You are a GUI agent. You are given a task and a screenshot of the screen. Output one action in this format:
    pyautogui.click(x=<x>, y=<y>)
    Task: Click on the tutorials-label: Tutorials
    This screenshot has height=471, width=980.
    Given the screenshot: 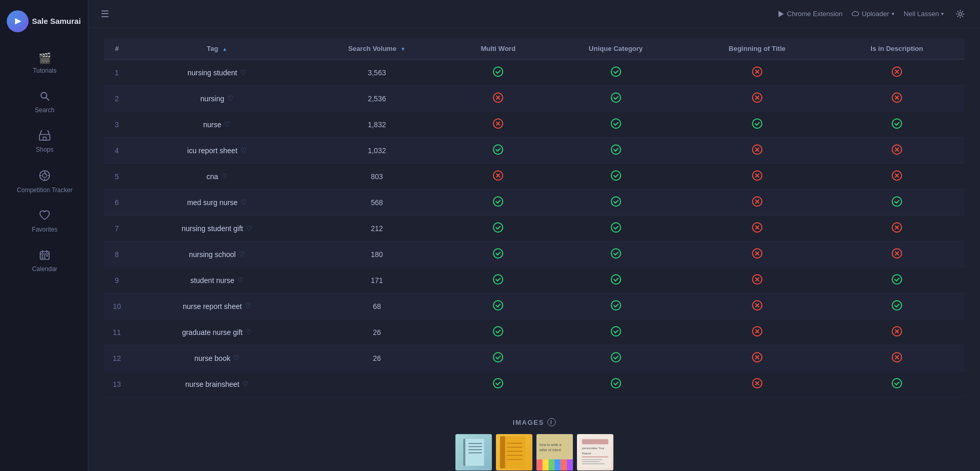 What is the action you would take?
    pyautogui.click(x=45, y=71)
    